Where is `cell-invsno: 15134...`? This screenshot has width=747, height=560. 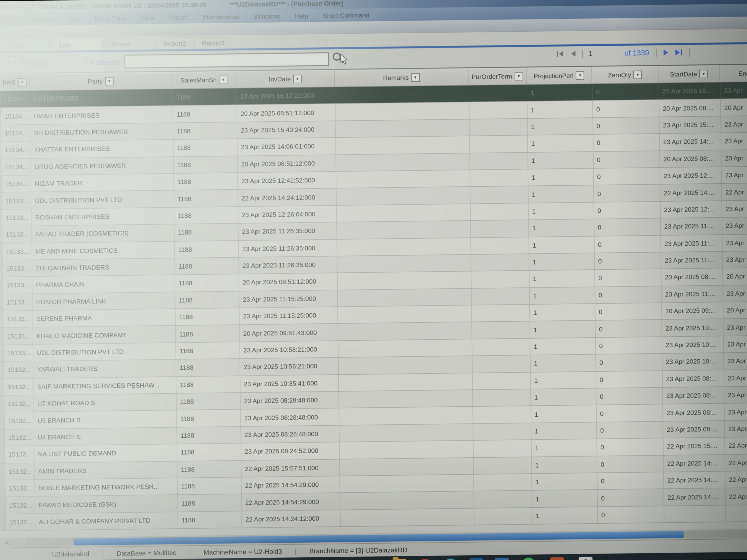
cell-invsno: 15134... is located at coordinates (16, 167).